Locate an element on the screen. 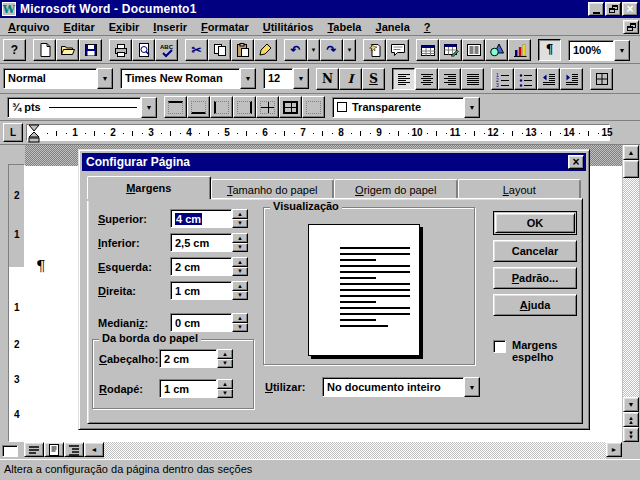  font-value: Times New Roman is located at coordinates (180, 78).